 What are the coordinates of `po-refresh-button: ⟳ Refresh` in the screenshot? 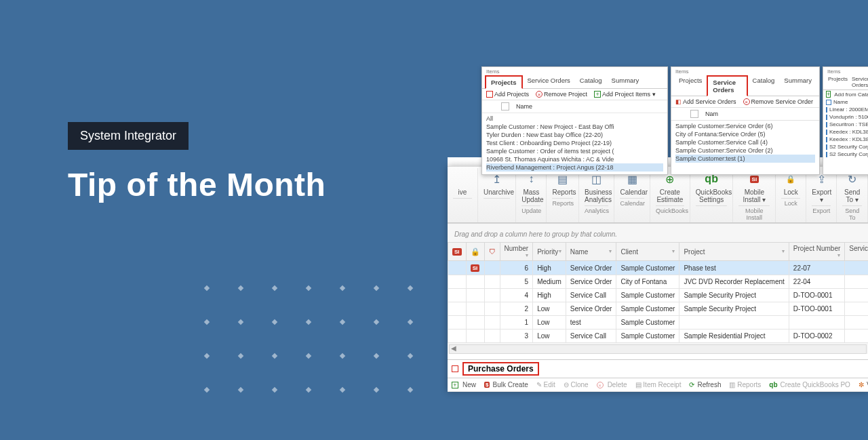 It's located at (705, 385).